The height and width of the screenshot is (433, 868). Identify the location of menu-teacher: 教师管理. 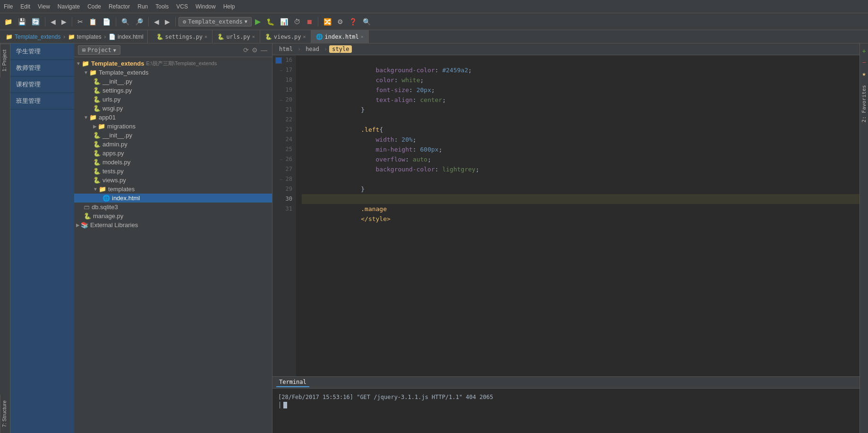
(43, 68).